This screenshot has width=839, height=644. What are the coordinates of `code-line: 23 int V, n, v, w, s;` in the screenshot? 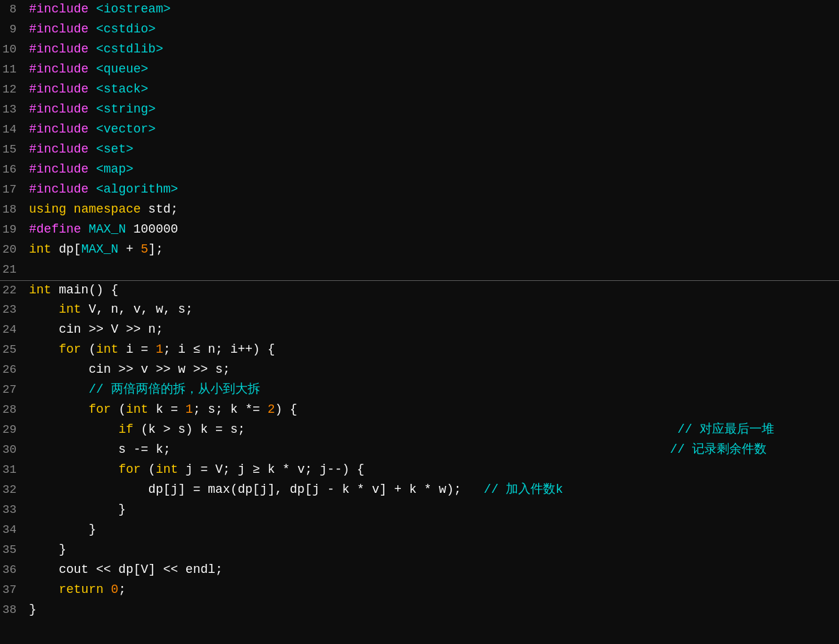 It's located at (420, 311).